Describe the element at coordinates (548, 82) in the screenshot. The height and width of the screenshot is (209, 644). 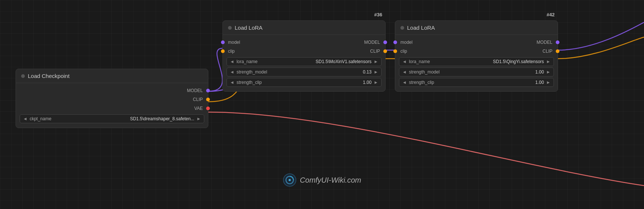
I see `lora42-sc-arrow-right: ►` at that location.